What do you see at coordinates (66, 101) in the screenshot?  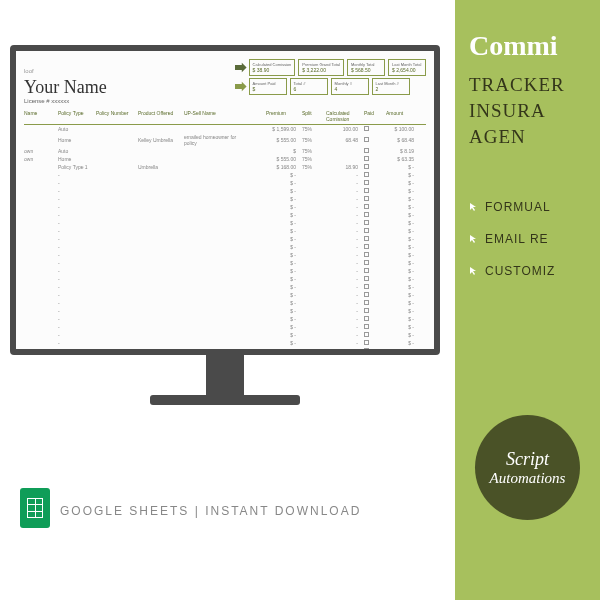 I see `license-text: License # xxxxxx` at bounding box center [66, 101].